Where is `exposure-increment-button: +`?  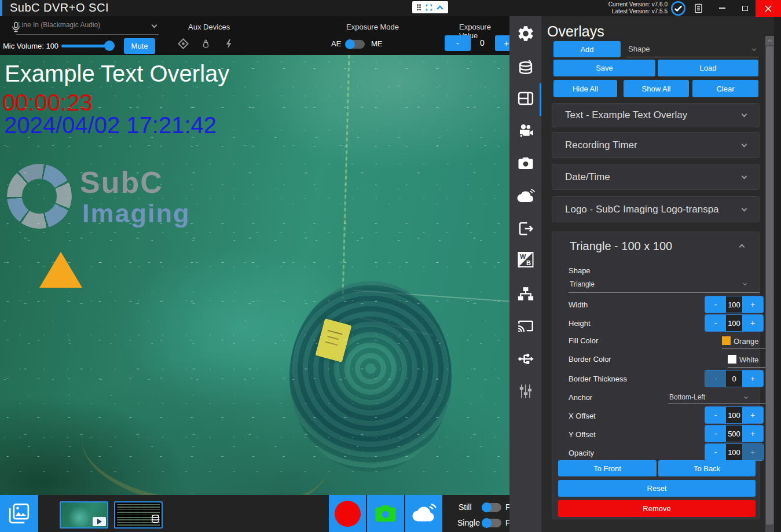 exposure-increment-button: + is located at coordinates (503, 43).